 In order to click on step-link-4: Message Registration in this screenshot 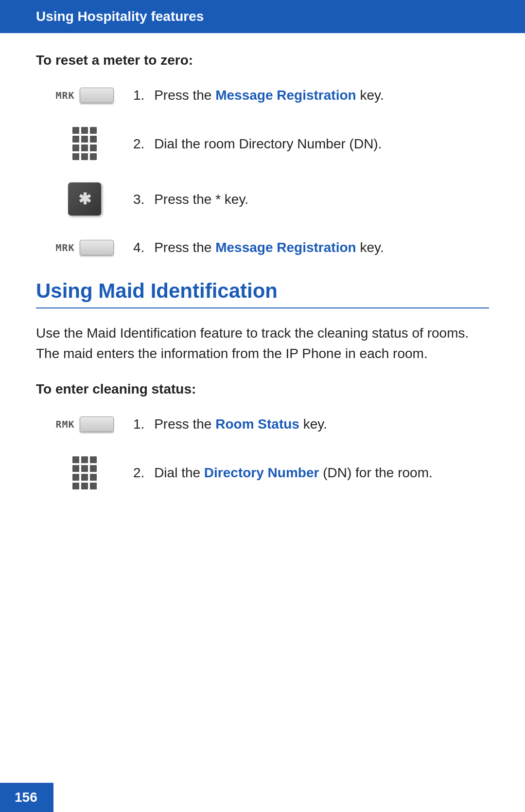, I will do `click(286, 247)`.